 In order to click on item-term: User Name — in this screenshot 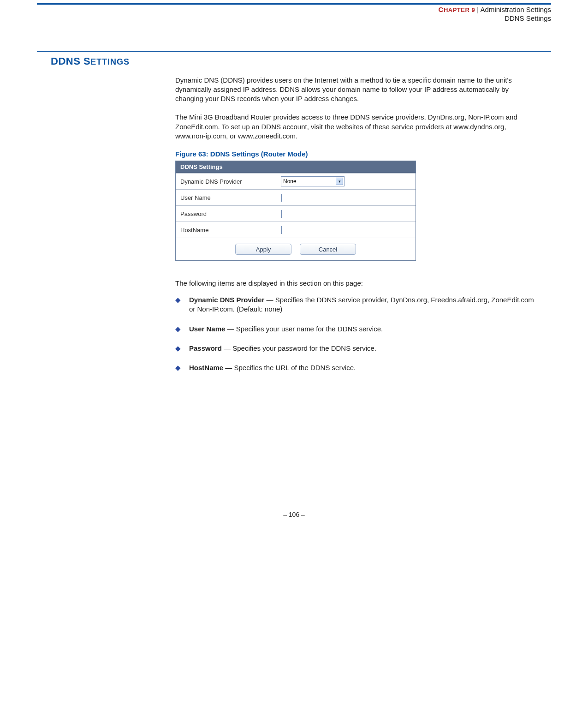, I will do `click(212, 329)`.